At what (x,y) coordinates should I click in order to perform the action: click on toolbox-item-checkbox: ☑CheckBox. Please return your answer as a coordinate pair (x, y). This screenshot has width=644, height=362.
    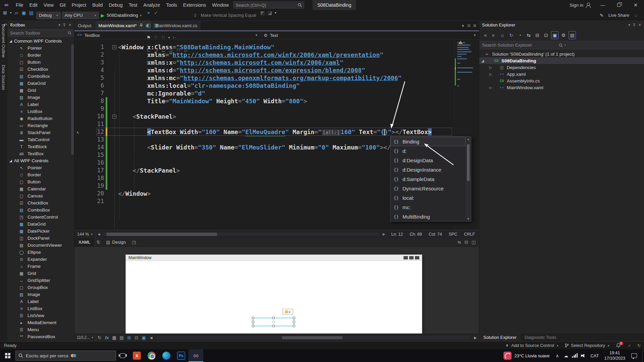
    Looking at the image, I should click on (41, 69).